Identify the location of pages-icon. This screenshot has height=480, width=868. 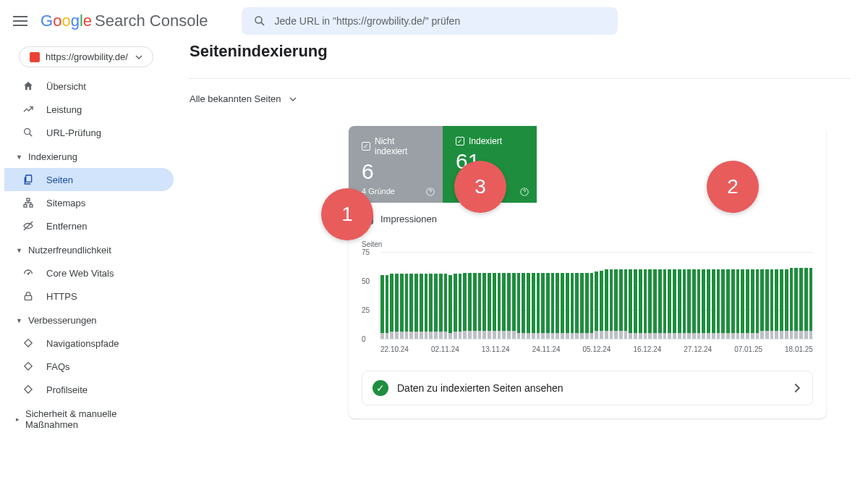
(28, 180).